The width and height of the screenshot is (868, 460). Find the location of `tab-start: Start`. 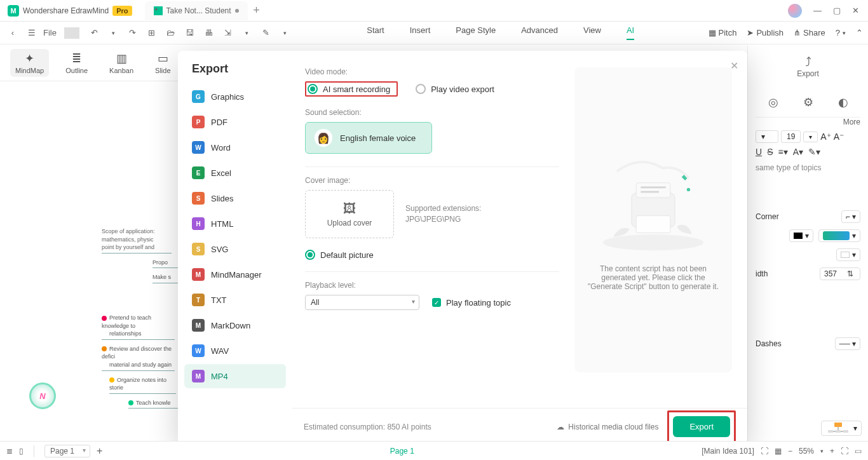

tab-start: Start is located at coordinates (375, 33).